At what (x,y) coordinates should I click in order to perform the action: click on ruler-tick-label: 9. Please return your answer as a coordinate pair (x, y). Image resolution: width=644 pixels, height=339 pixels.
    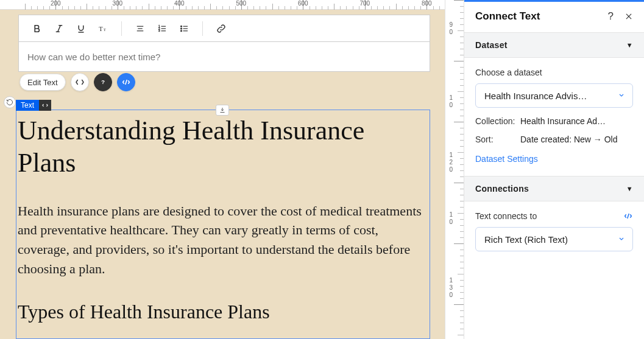
    Looking at the image, I should click on (451, 24).